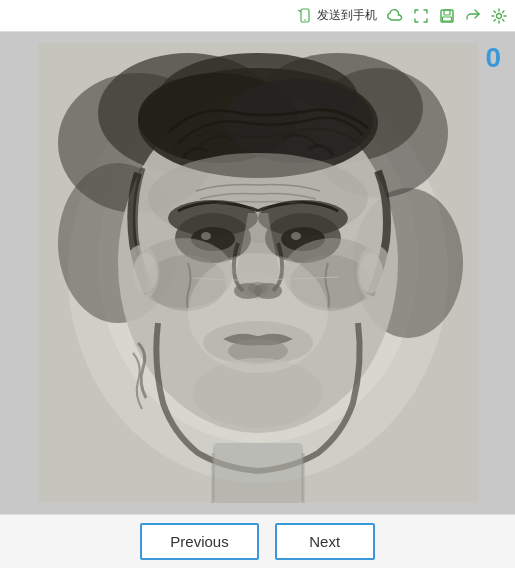 This screenshot has width=515, height=568. I want to click on settings-button, so click(499, 16).